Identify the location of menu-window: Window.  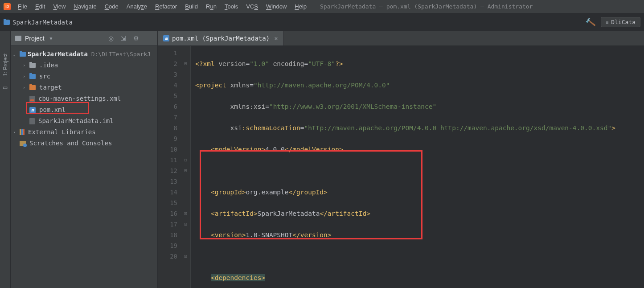
(276, 6).